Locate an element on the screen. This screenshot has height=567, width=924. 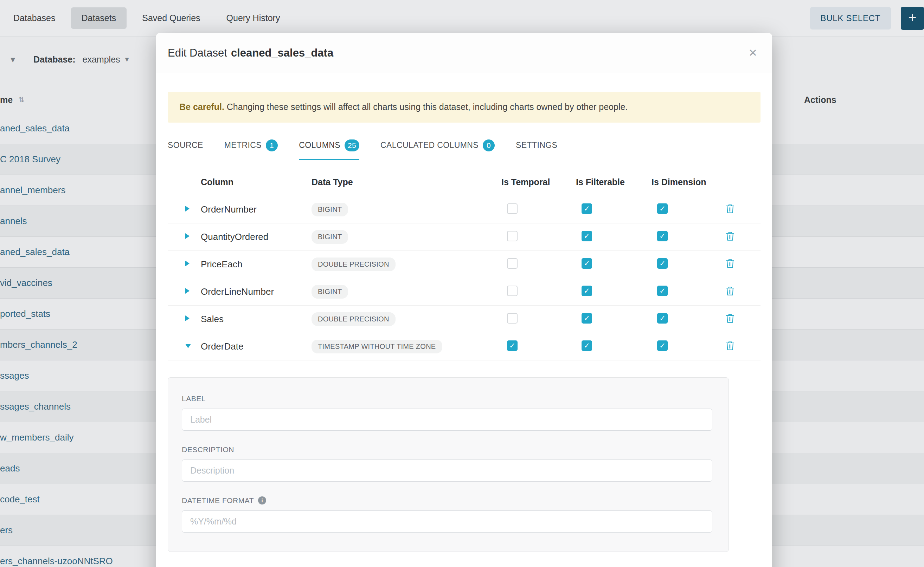
info-icon: i is located at coordinates (262, 500).